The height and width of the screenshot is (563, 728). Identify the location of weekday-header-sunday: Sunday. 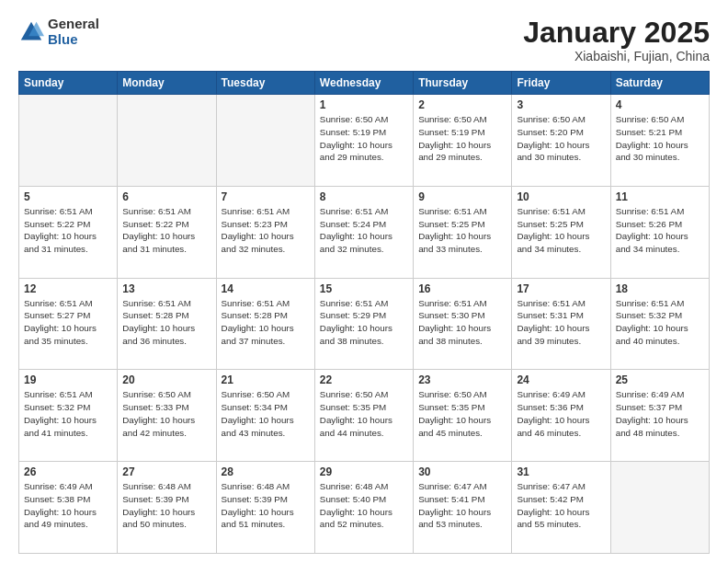
(68, 83).